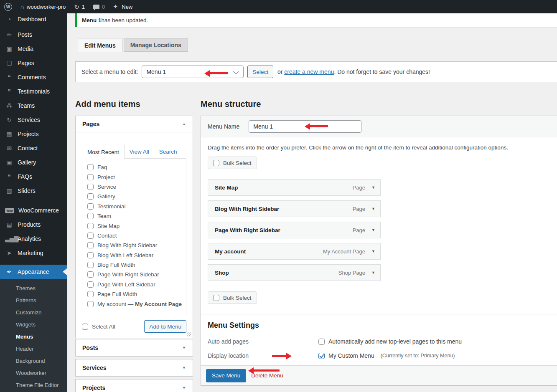  What do you see at coordinates (134, 368) in the screenshot?
I see `accordion-section: Services ▼` at bounding box center [134, 368].